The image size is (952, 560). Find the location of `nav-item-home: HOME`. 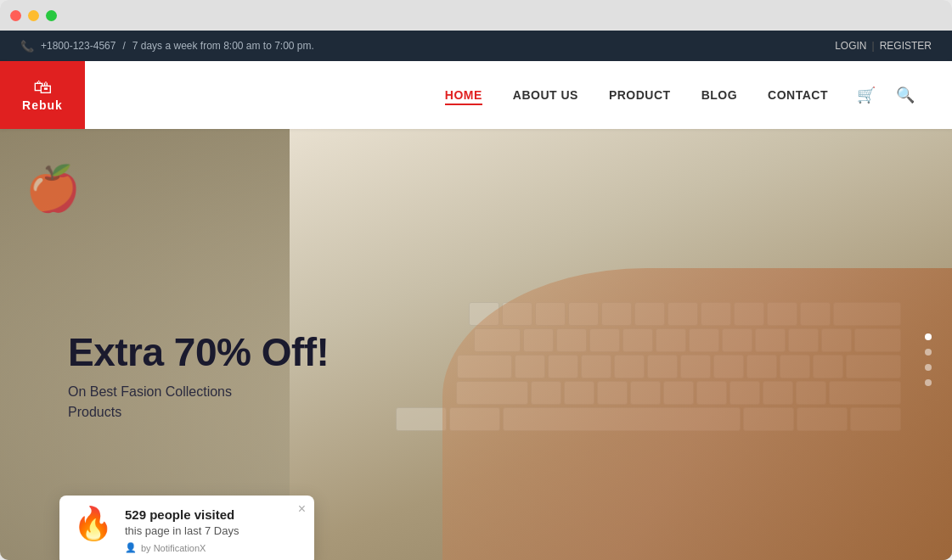

nav-item-home: HOME is located at coordinates (464, 95).